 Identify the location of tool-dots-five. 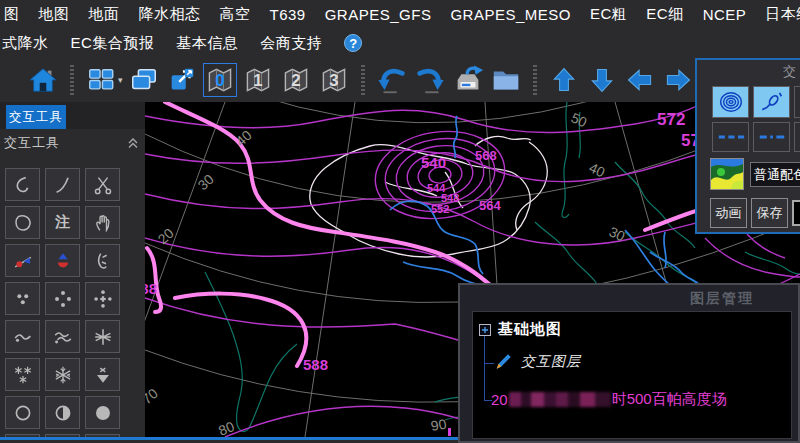
(102, 298).